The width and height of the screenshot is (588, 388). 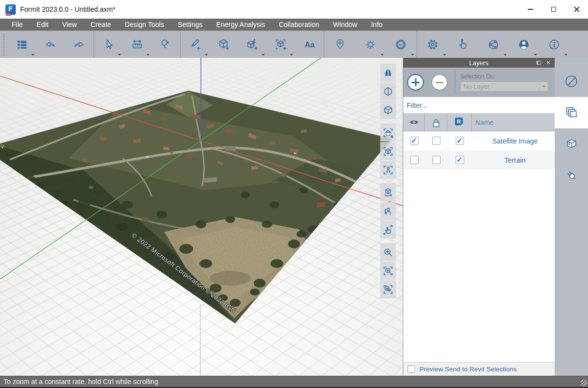 I want to click on layers-panel-titlebar: Layers ✕, so click(x=479, y=63).